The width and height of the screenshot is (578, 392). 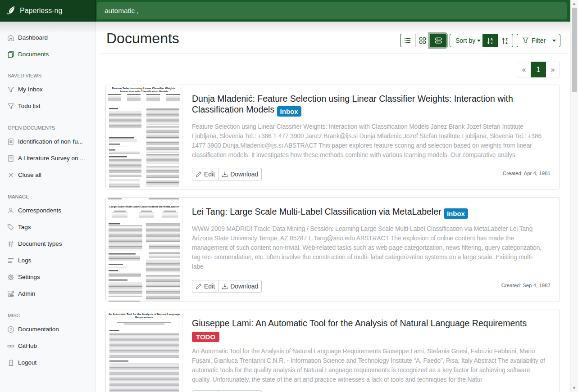 What do you see at coordinates (144, 207) in the screenshot?
I see `svg-text:Large Scale Multi-Label Classi: Large Scale Multi-Label Classification v…` at bounding box center [144, 207].